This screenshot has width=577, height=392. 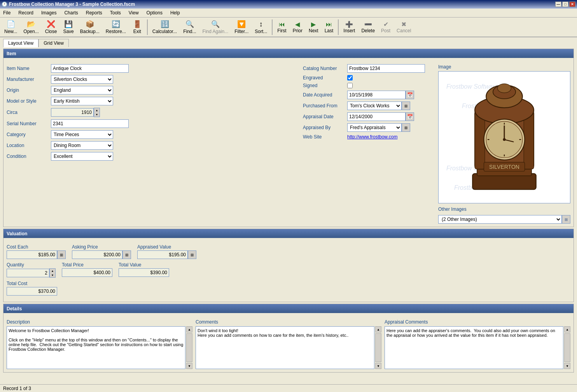 I want to click on appraised-value-label: Appraised Value, so click(x=167, y=247).